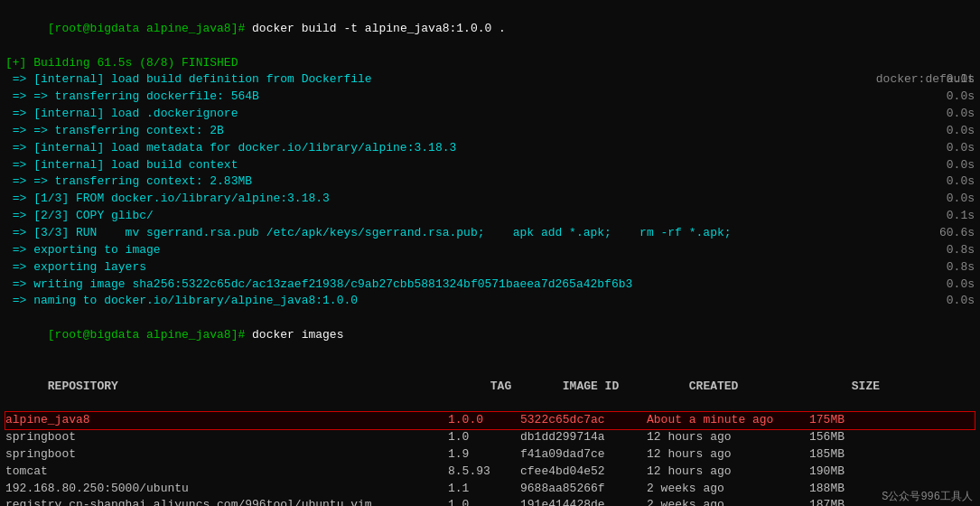 This screenshot has height=506, width=980. What do you see at coordinates (865, 387) in the screenshot?
I see `col-size: SIZE` at bounding box center [865, 387].